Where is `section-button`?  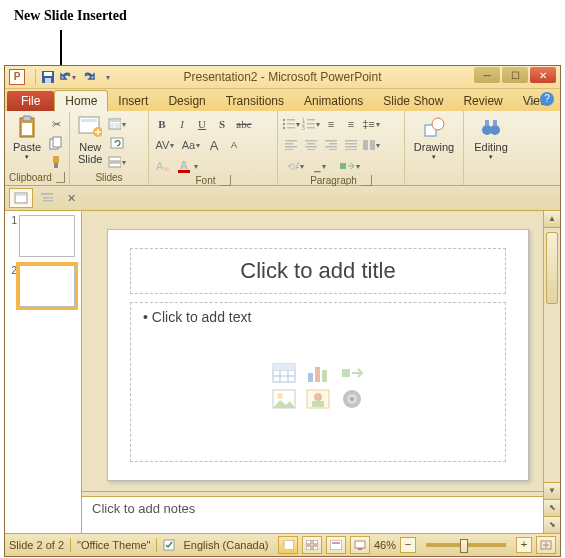 section-button is located at coordinates (117, 162).